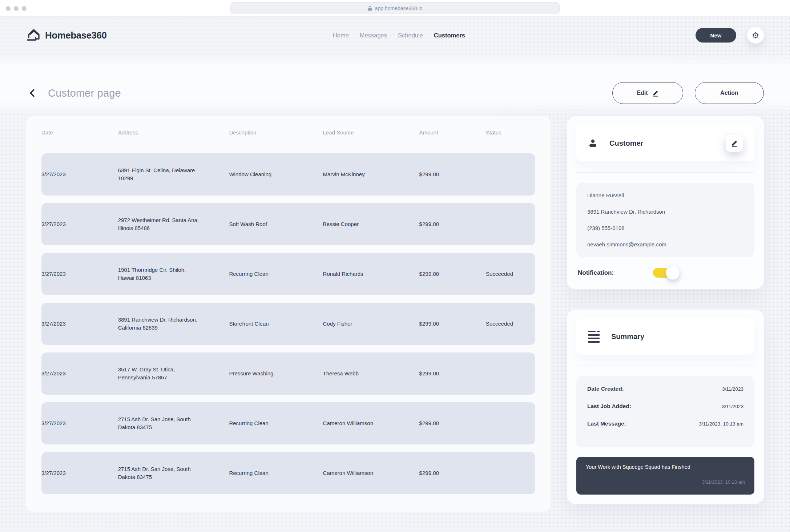  I want to click on table-column-header: Lead Source, so click(371, 132).